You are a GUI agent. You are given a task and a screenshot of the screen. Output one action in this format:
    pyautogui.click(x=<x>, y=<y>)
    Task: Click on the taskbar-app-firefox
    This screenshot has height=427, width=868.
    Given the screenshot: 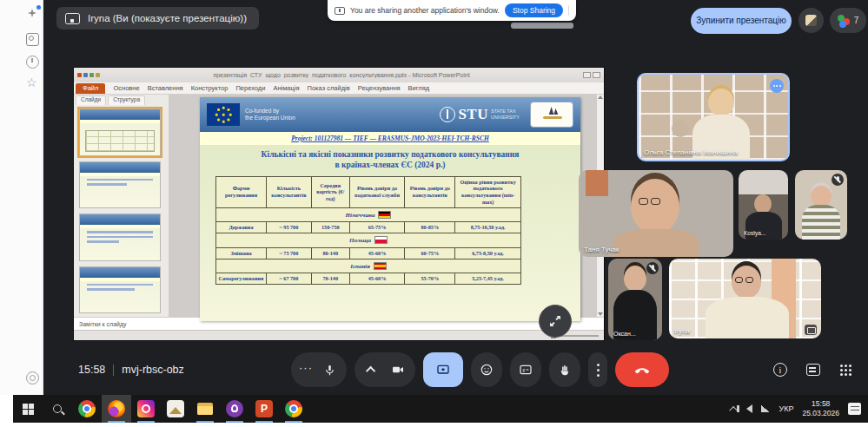 What is the action you would take?
    pyautogui.click(x=116, y=409)
    